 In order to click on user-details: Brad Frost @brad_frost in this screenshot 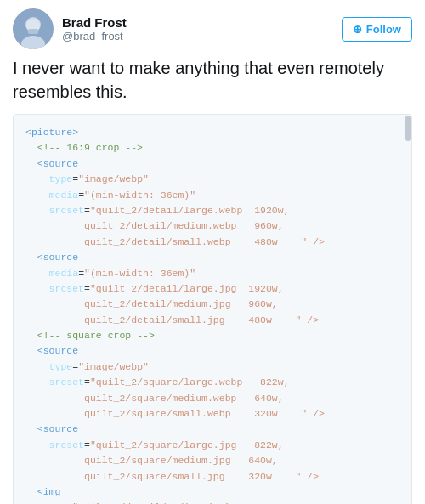, I will do `click(94, 29)`.